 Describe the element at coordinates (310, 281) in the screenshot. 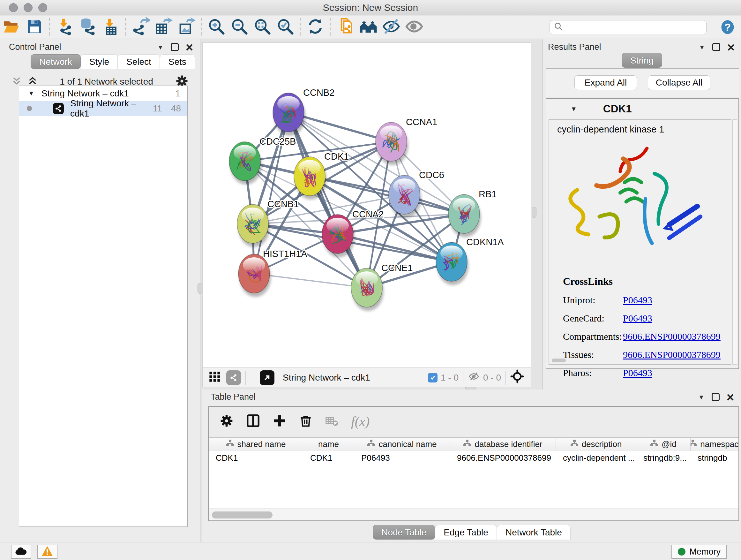

I see `edge-ccne1-hist1h1a` at that location.